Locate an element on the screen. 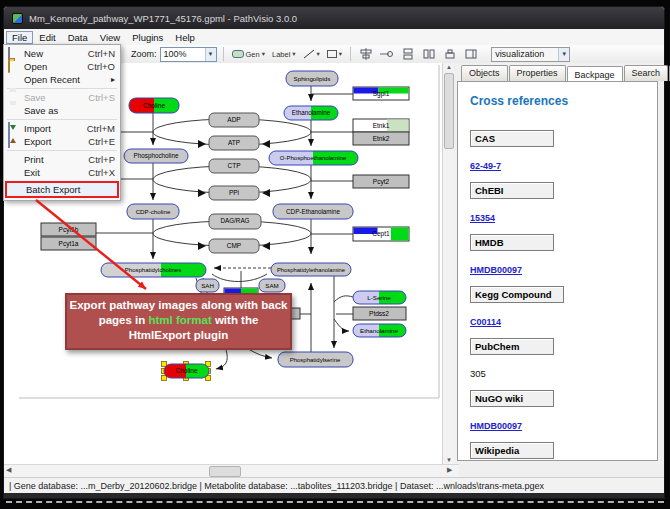  align-middle-button is located at coordinates (387, 54).